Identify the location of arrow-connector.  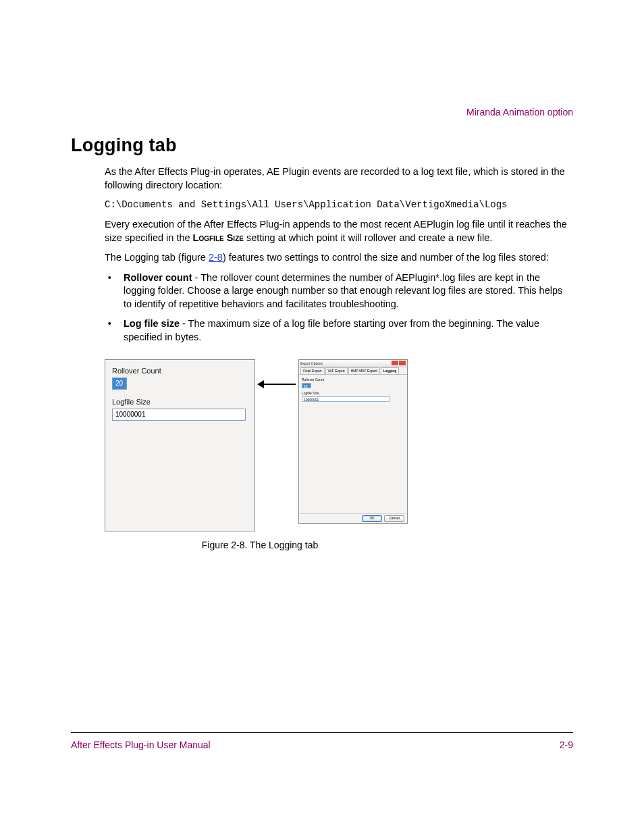
(277, 380).